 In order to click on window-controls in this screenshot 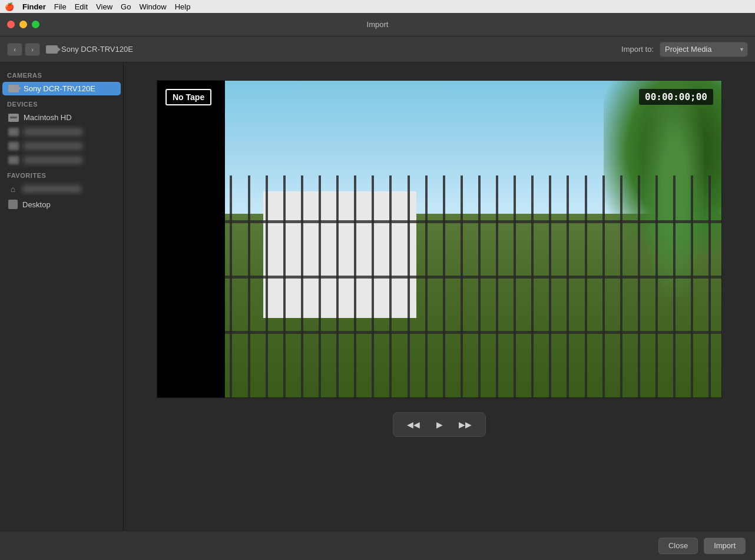, I will do `click(24, 25)`.